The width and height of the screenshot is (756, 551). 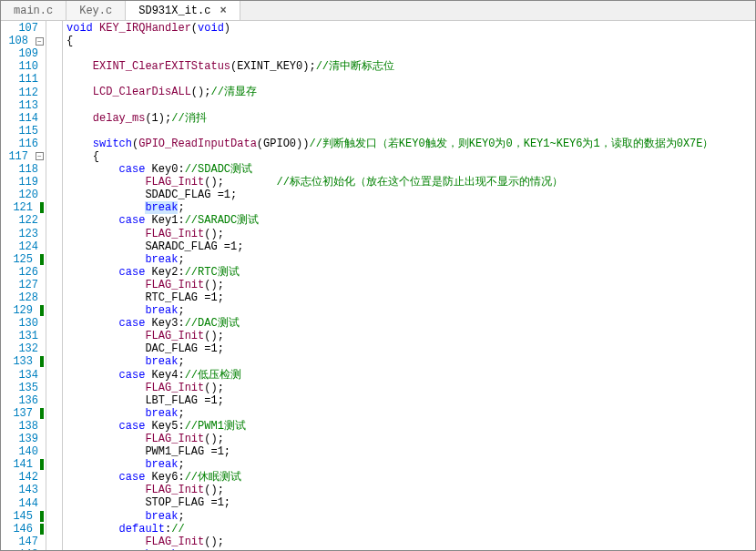 I want to click on code-line: delay_ms(1);//消抖, so click(x=411, y=118).